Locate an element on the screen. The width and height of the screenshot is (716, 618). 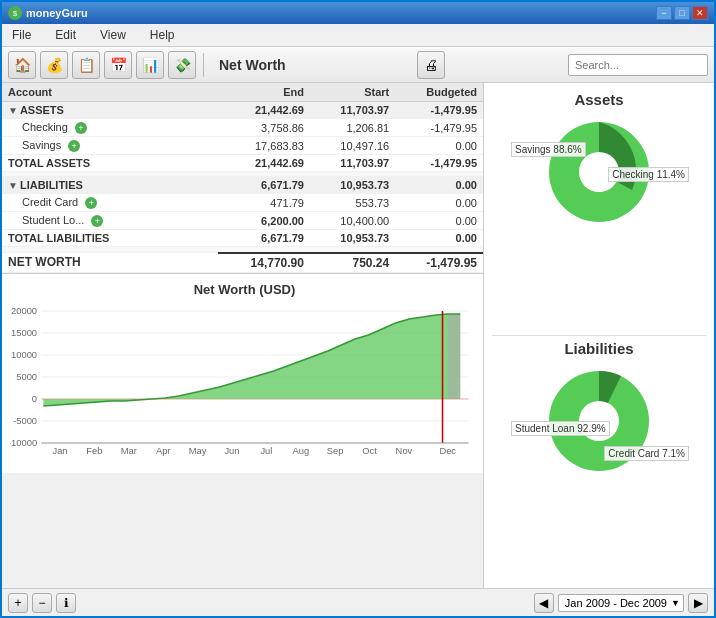
col-account: Account is located at coordinates (110, 92).